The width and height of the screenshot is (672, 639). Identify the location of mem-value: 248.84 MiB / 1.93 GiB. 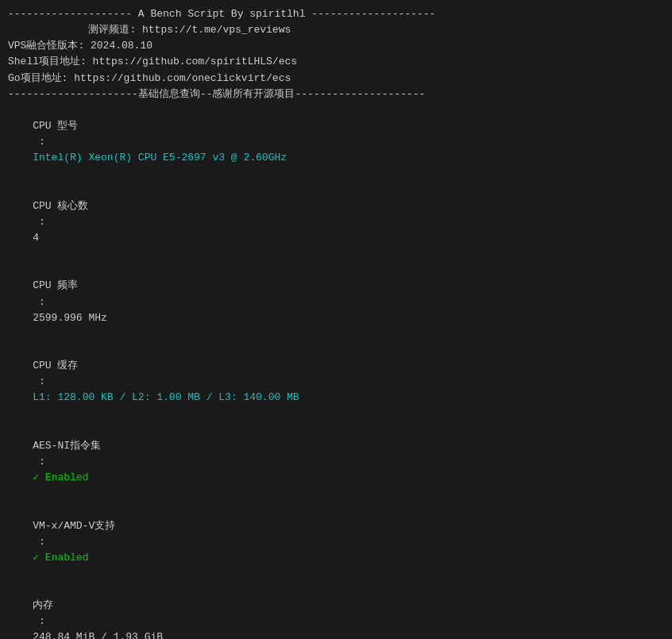
(98, 635).